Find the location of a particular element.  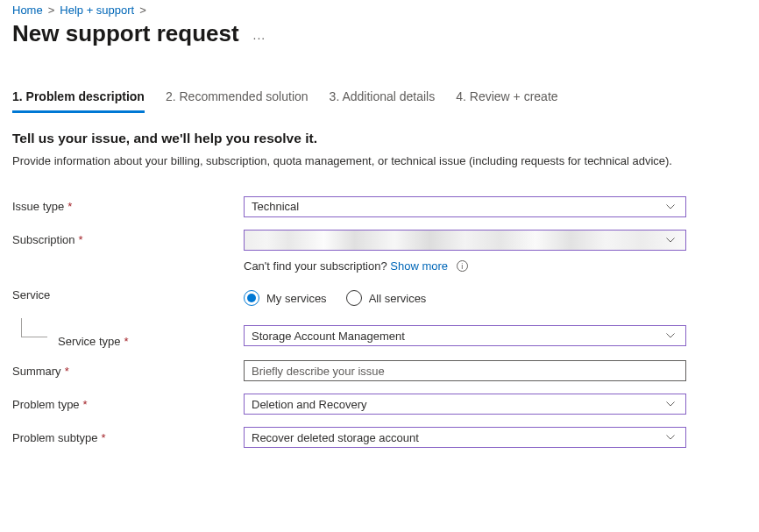

label-text: Subscription is located at coordinates (44, 240).